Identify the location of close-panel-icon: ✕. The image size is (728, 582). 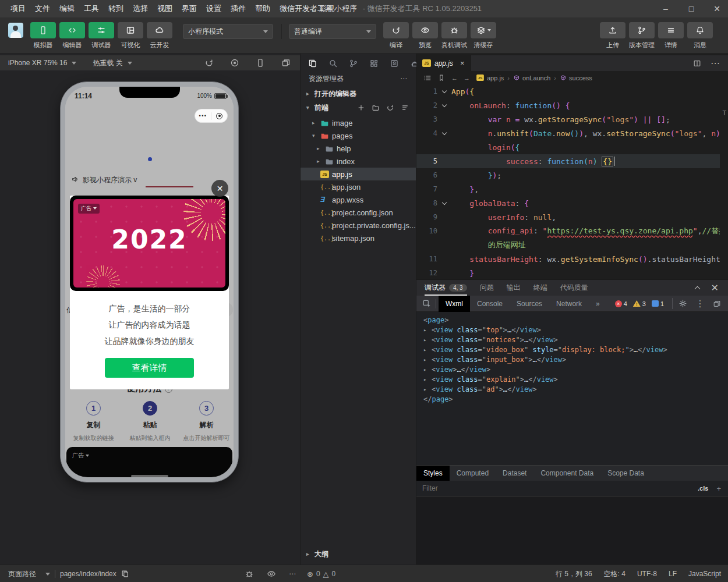
(715, 288).